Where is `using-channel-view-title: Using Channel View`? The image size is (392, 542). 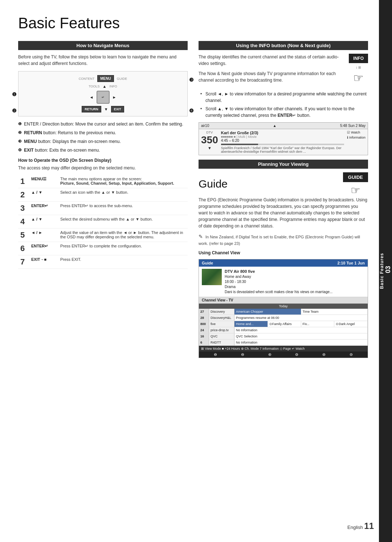 using-channel-view-title: Using Channel View is located at coordinates (283, 253).